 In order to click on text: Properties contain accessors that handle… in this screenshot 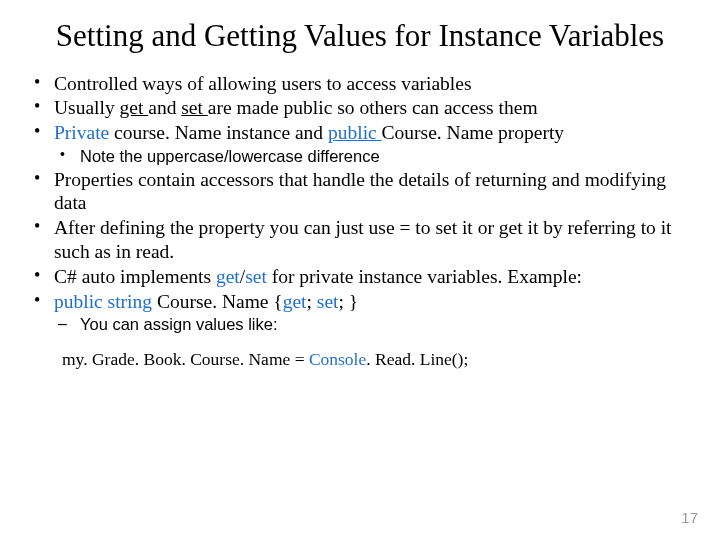, I will do `click(360, 192)`.